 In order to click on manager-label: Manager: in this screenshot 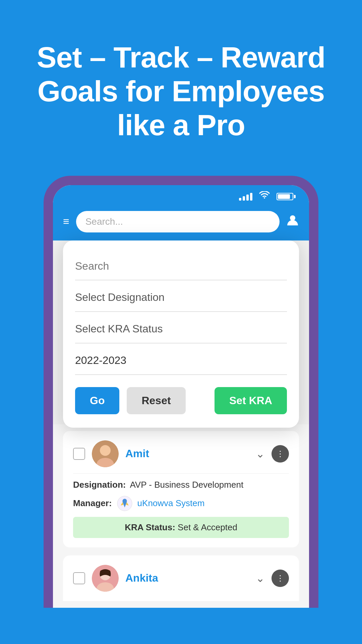, I will do `click(93, 503)`.